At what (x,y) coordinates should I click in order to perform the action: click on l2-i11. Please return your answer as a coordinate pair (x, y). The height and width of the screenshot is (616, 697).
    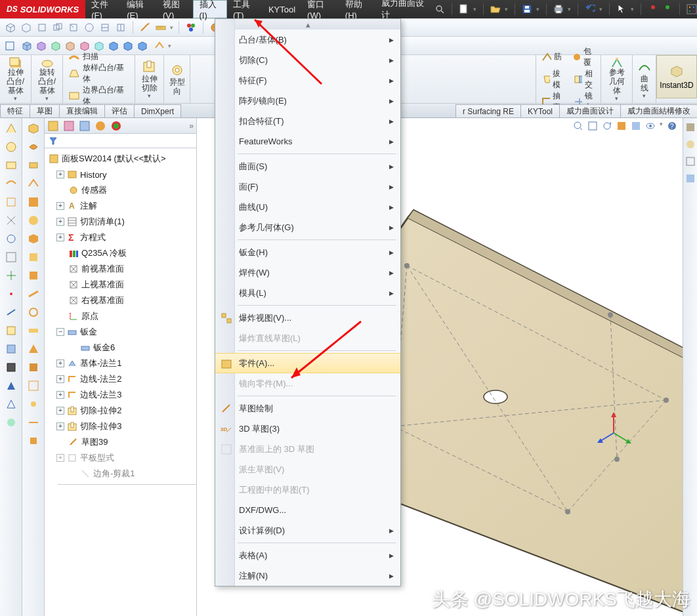
    Looking at the image, I should click on (33, 312).